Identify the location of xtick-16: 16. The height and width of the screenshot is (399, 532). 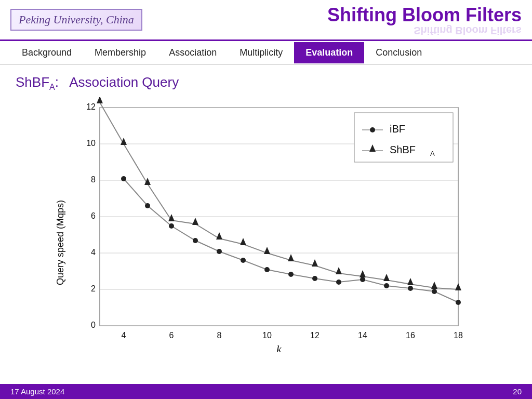
(410, 336).